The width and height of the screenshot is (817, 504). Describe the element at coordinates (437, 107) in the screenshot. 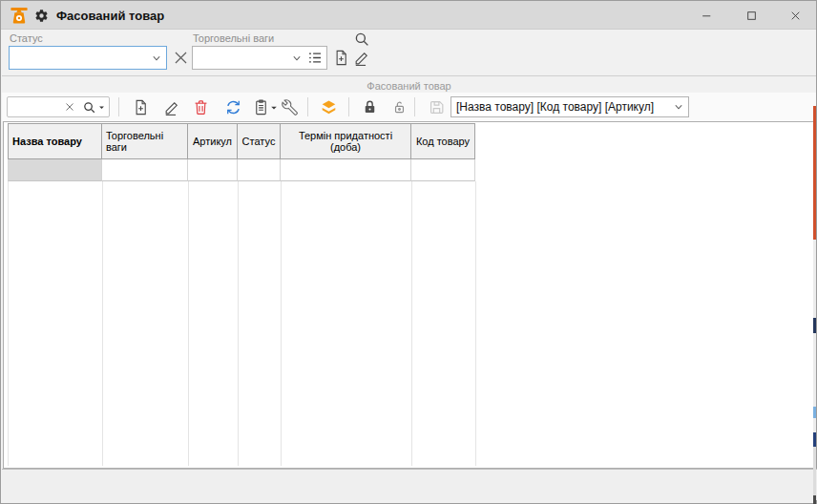

I see `save-icon` at that location.